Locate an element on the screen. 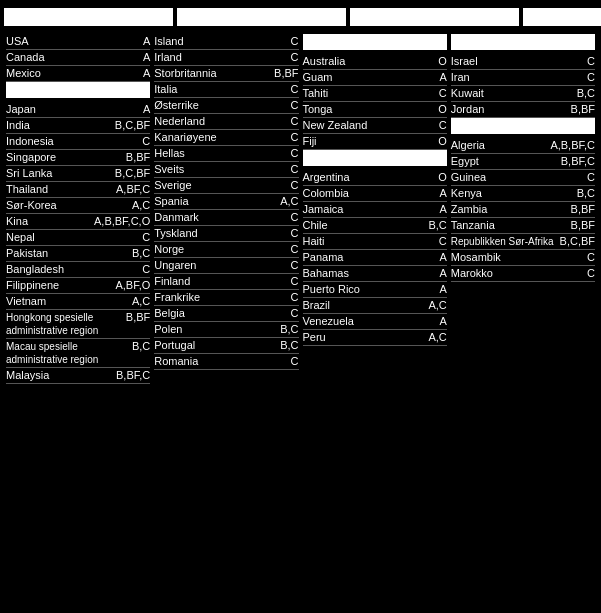 This screenshot has width=601, height=613. table-row: ColombiaA is located at coordinates (375, 194).